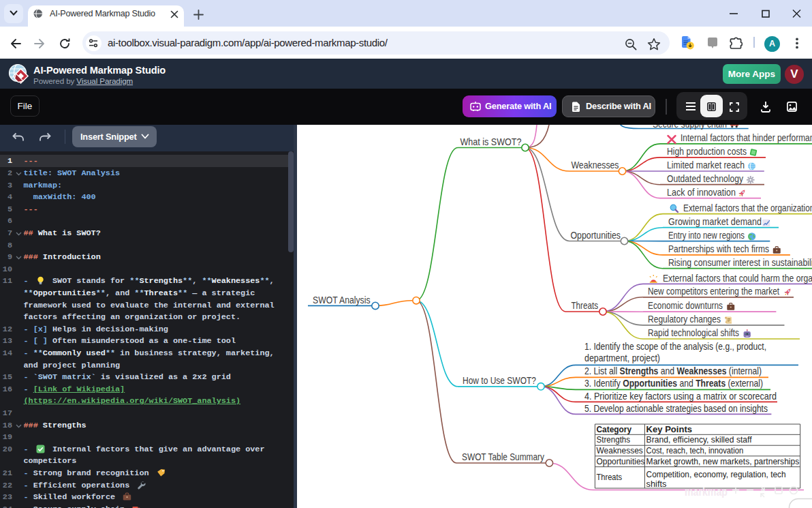  I want to click on svg-text: Growing market demand, so click(715, 222).